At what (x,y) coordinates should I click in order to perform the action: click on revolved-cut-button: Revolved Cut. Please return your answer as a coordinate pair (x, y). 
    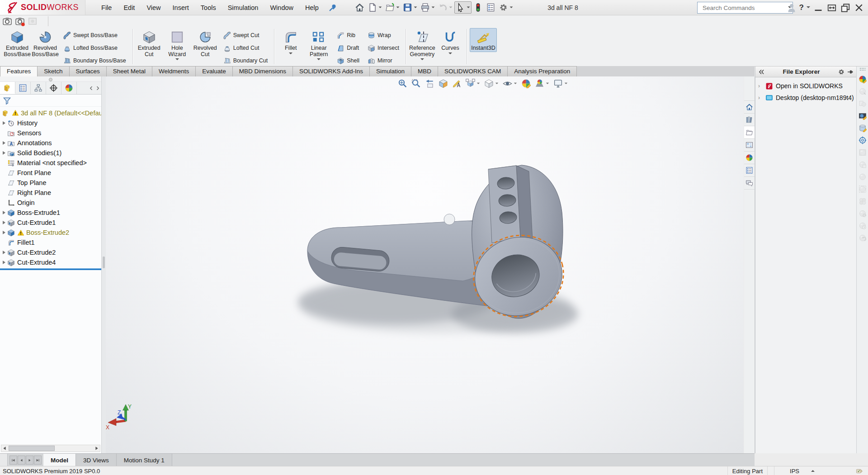
    Looking at the image, I should click on (205, 43).